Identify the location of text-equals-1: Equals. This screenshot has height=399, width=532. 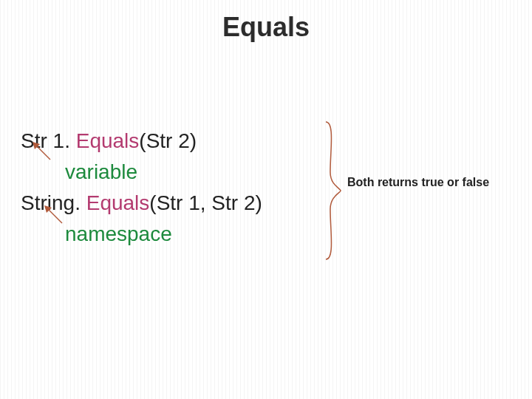
(108, 140).